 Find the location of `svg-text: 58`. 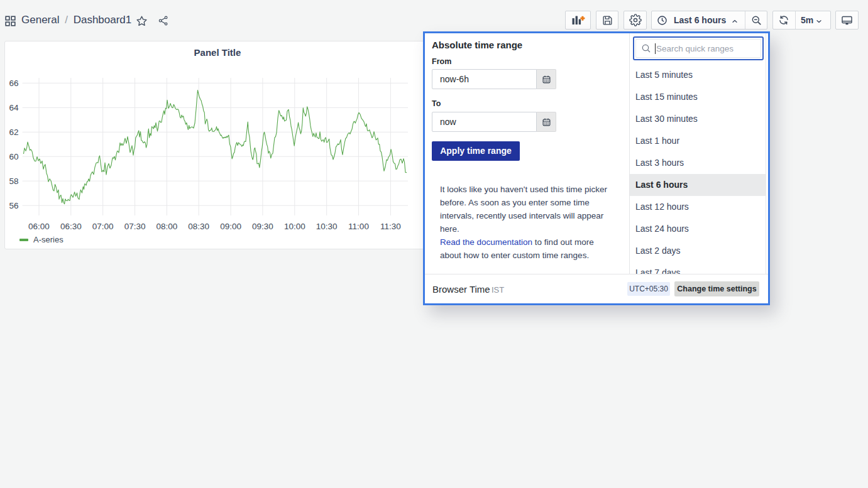

svg-text: 58 is located at coordinates (14, 181).